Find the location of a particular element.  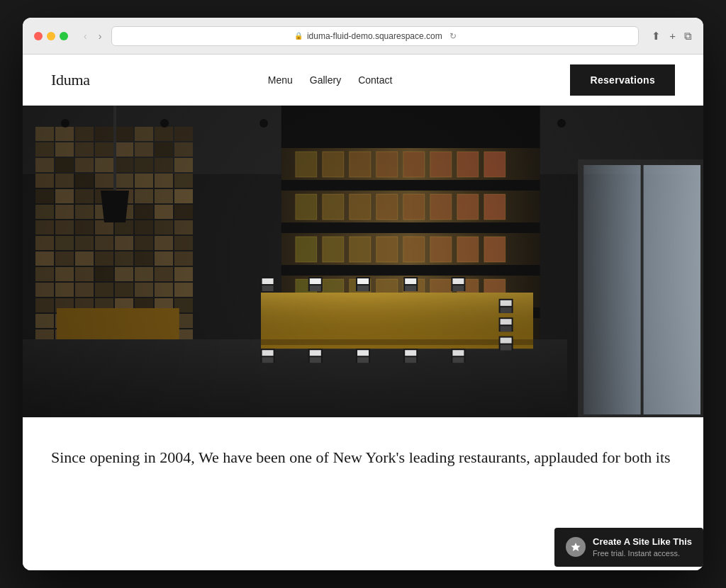

address-bar: 🔒 iduma-fluid-demo.squarespace.com ↻ is located at coordinates (375, 36).